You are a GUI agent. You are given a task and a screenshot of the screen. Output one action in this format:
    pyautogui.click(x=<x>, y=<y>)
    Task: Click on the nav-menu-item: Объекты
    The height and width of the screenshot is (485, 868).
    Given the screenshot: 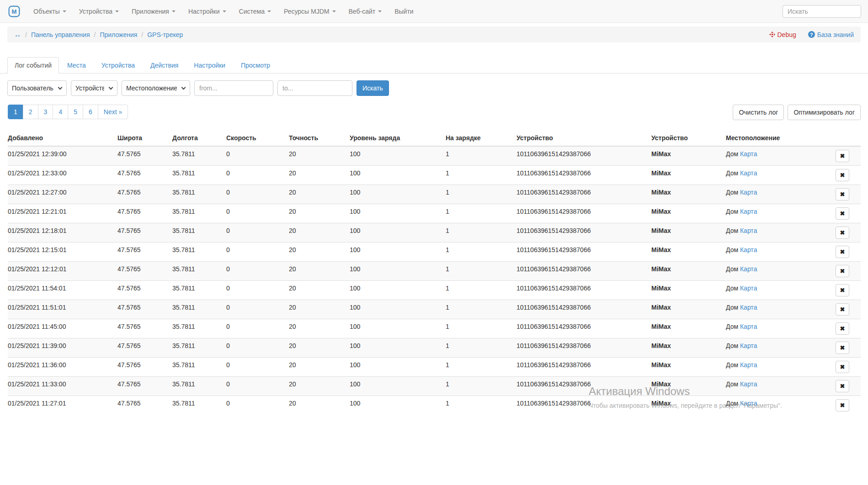 What is the action you would take?
    pyautogui.click(x=50, y=11)
    